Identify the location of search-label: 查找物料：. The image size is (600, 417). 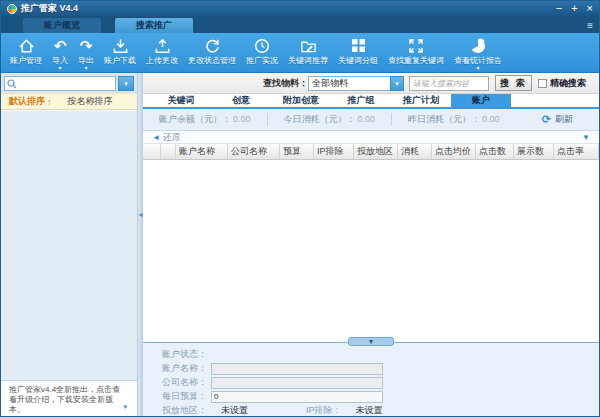
(286, 84).